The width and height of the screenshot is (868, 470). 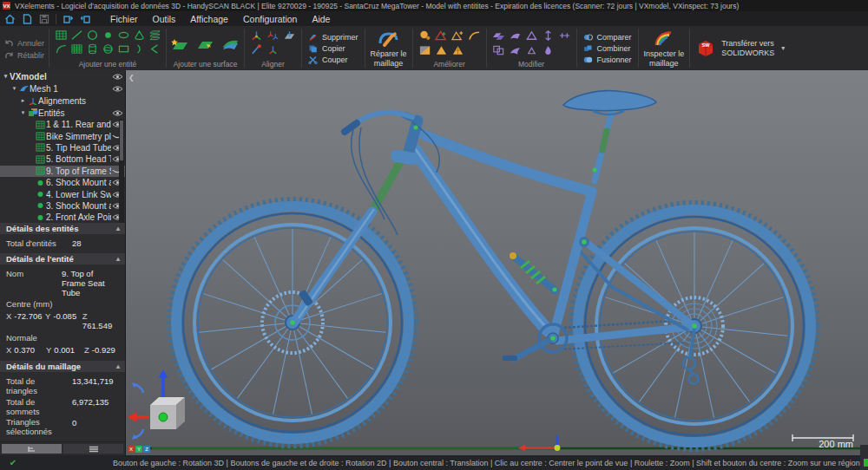 I want to click on modify-surfaces-icon, so click(x=498, y=36).